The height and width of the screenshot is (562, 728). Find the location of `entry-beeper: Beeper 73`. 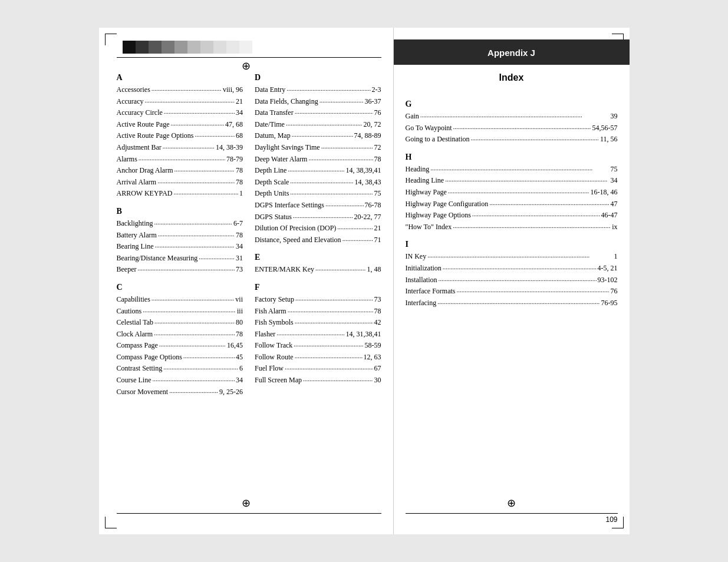

entry-beeper: Beeper 73 is located at coordinates (180, 270).